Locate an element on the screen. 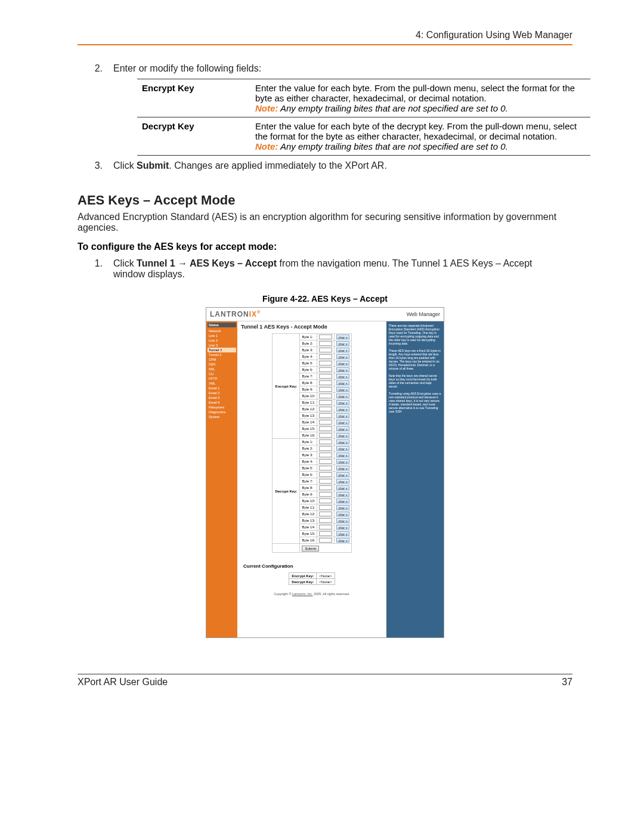  nav-item: SSH is located at coordinates (222, 364).